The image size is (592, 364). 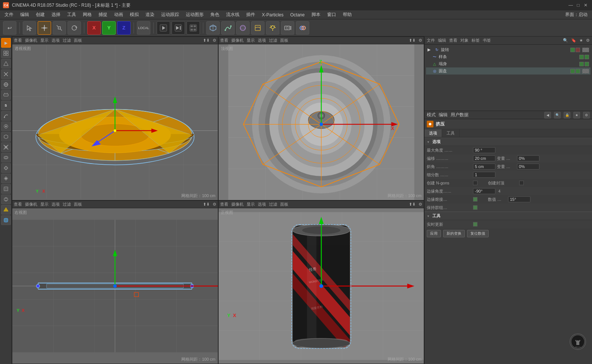 What do you see at coordinates (303, 28) in the screenshot?
I see `boole-tool` at bounding box center [303, 28].